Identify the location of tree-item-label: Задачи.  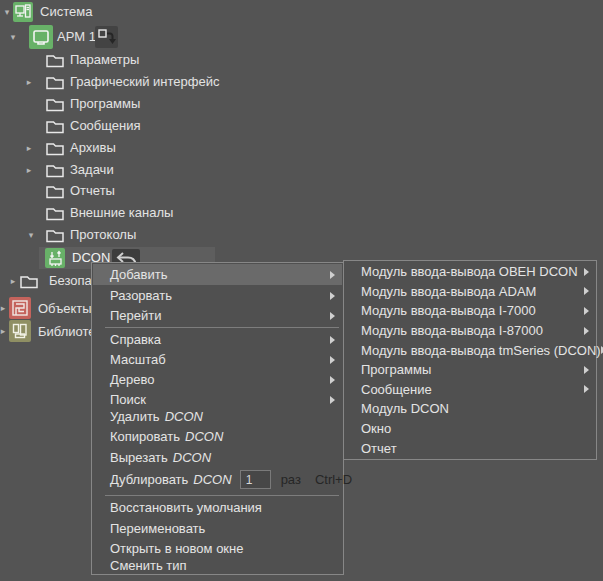
(92, 170).